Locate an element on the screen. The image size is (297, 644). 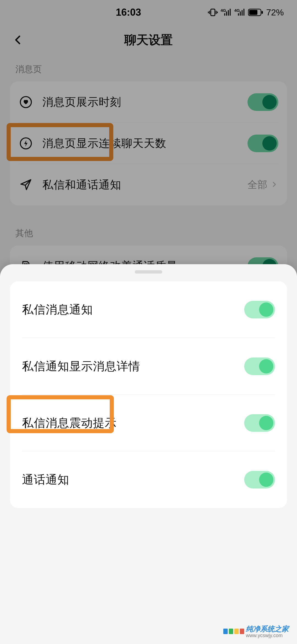
status-time: 16:03 is located at coordinates (128, 12).